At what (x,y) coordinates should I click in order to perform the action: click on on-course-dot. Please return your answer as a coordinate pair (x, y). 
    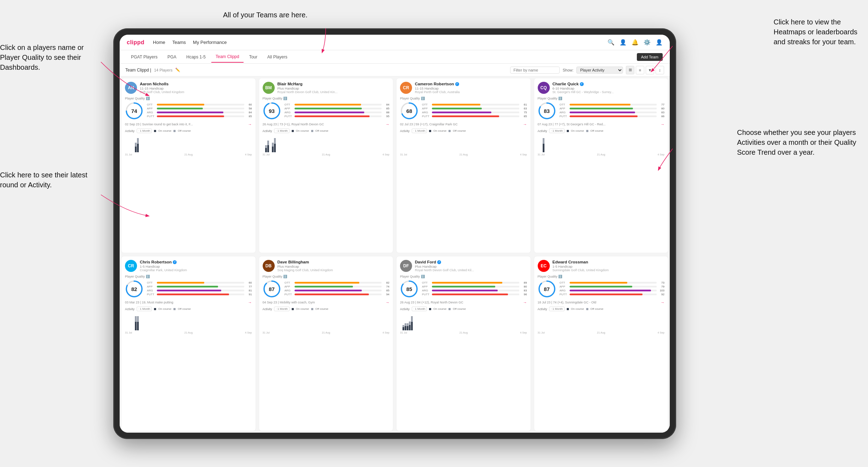
    Looking at the image, I should click on (568, 131).